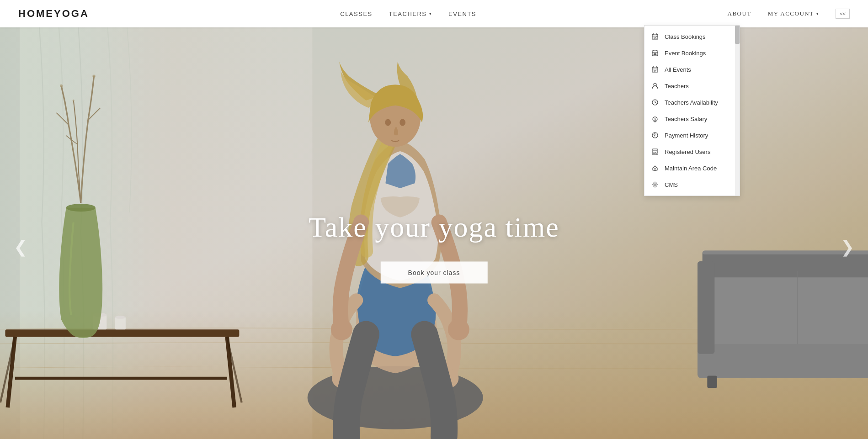 This screenshot has width=868, height=439. I want to click on teachers-salary-label: Teachers Salary, so click(686, 119).